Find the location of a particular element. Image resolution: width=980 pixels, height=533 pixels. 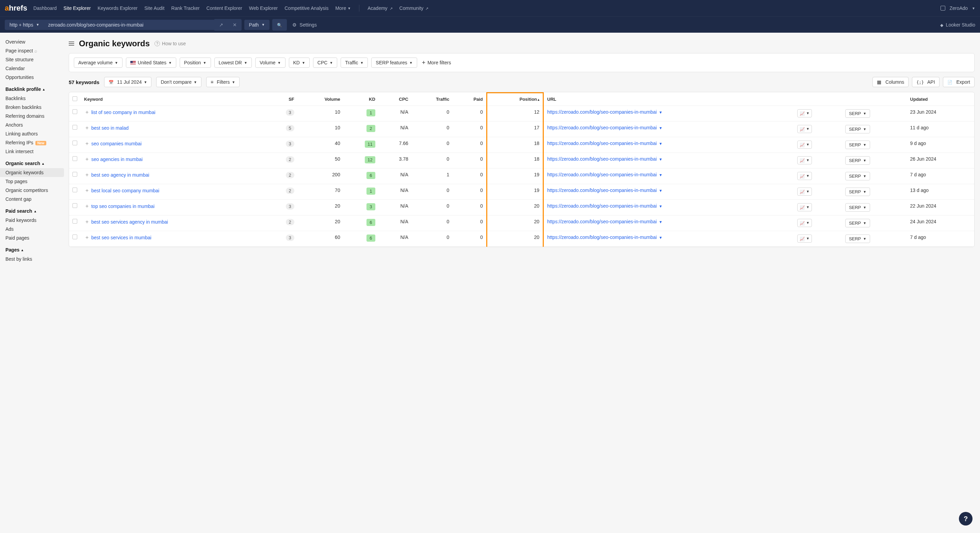

keyword-link: list of seo company in mumbai is located at coordinates (123, 112).